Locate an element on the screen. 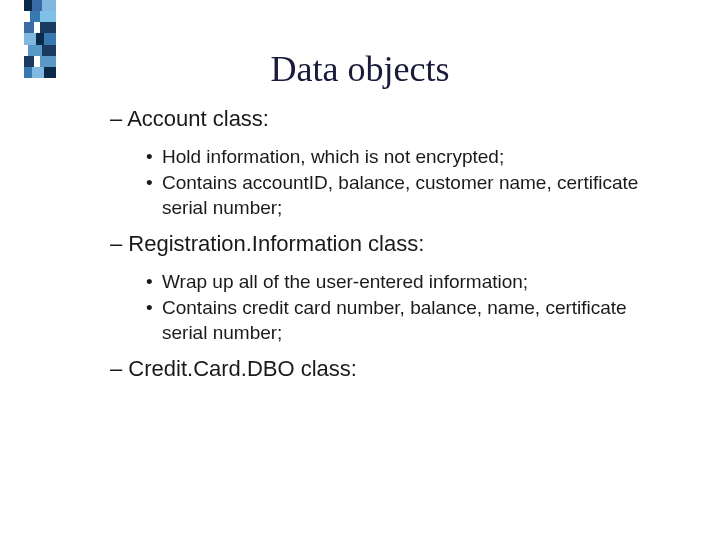 The height and width of the screenshot is (540, 720). bullet-list: Hold information, which is not encrypted… is located at coordinates (403, 182).